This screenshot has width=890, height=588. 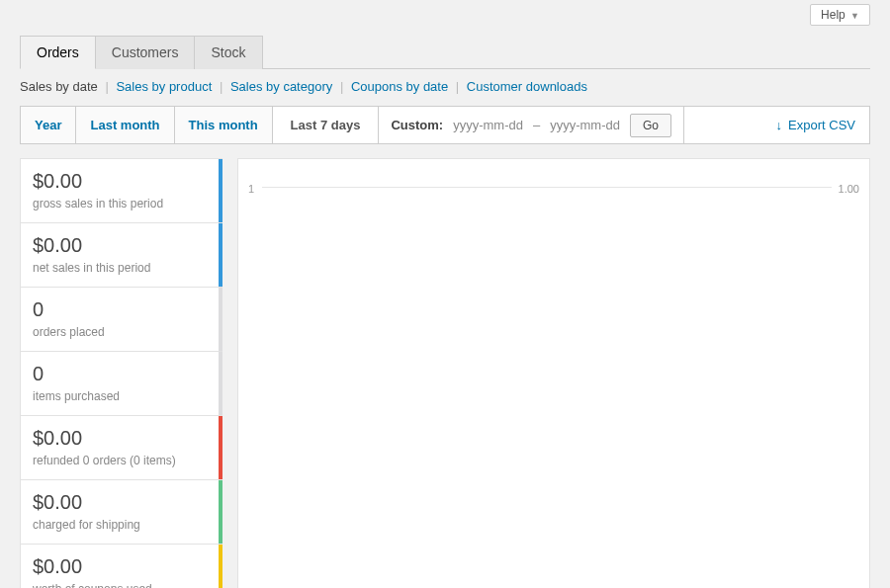 I want to click on subnav-sales-by-product: Sales by product, so click(x=164, y=87).